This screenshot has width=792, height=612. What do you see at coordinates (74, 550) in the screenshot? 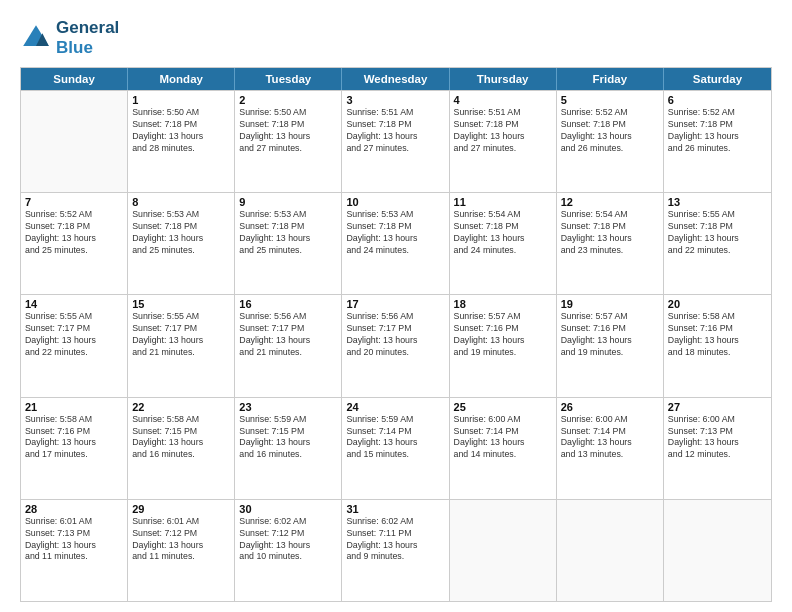
I see `cal-cell-day-28: 28Sunrise: 6:01 AM Sunset: 7:13 PM Dayli…` at bounding box center [74, 550].